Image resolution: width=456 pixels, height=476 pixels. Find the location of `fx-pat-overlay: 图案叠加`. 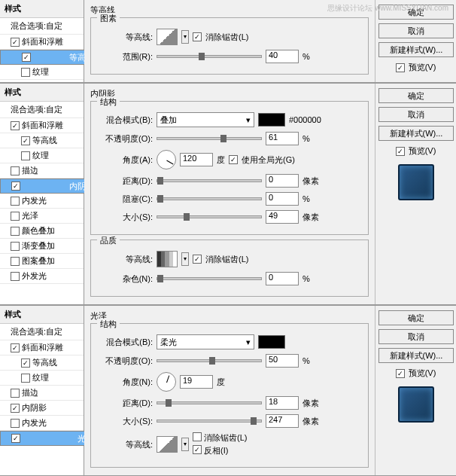

fx-pat-overlay: 图案叠加 is located at coordinates (42, 261).